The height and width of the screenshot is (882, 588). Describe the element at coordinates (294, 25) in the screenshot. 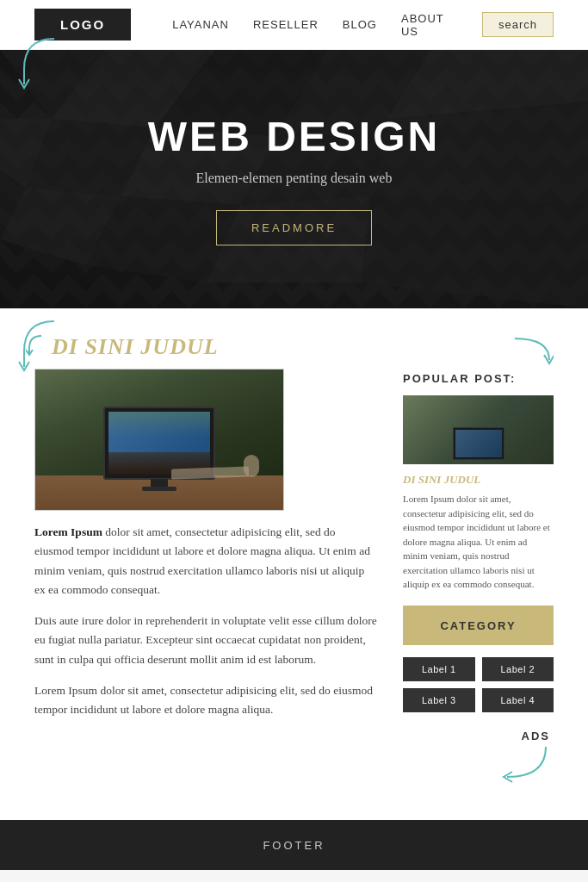

I see `navbar: LOGO LAYANAN RESELLER BLOG ABOUT US sear…` at that location.